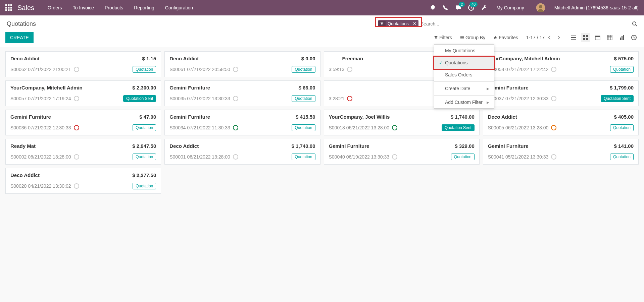 Image resolution: width=644 pixels, height=302 pixels. I want to click on nav-orders: Orders, so click(55, 8).